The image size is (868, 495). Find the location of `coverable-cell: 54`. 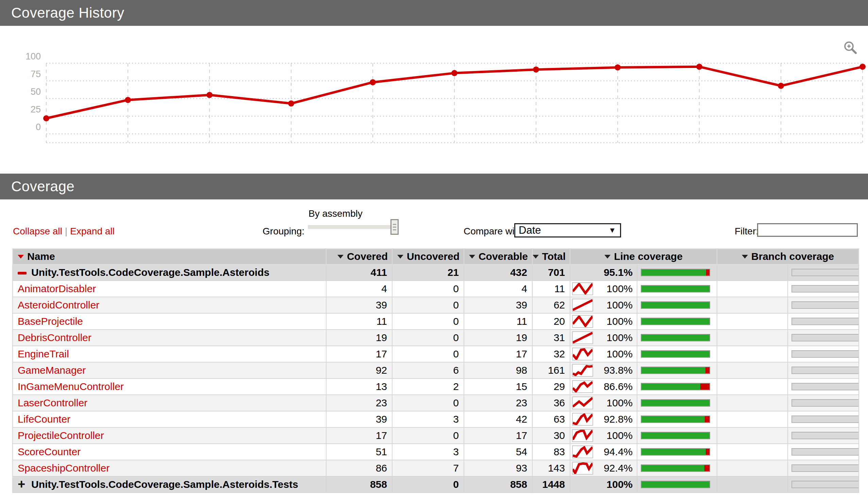

coverable-cell: 54 is located at coordinates (498, 452).